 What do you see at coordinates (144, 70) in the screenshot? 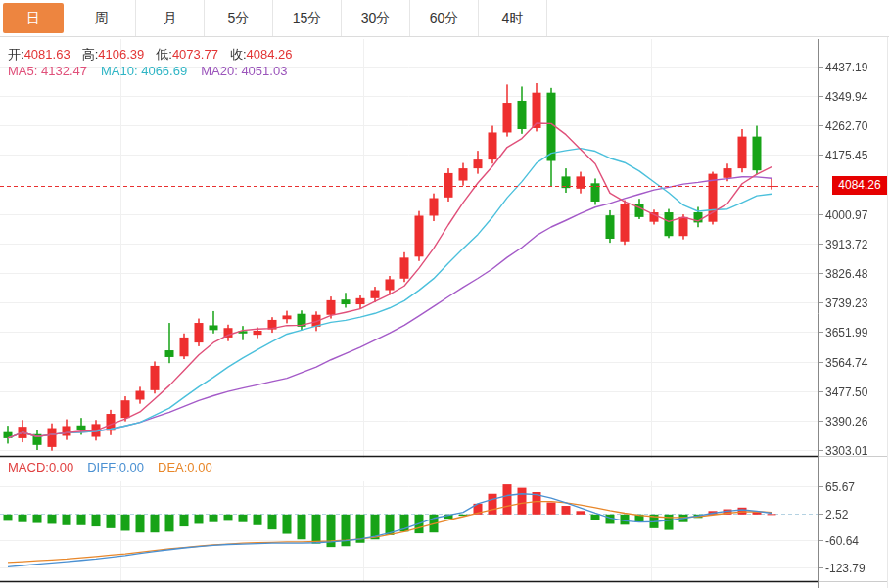
I see `ma10-label-value: MA10: 4066.69` at bounding box center [144, 70].